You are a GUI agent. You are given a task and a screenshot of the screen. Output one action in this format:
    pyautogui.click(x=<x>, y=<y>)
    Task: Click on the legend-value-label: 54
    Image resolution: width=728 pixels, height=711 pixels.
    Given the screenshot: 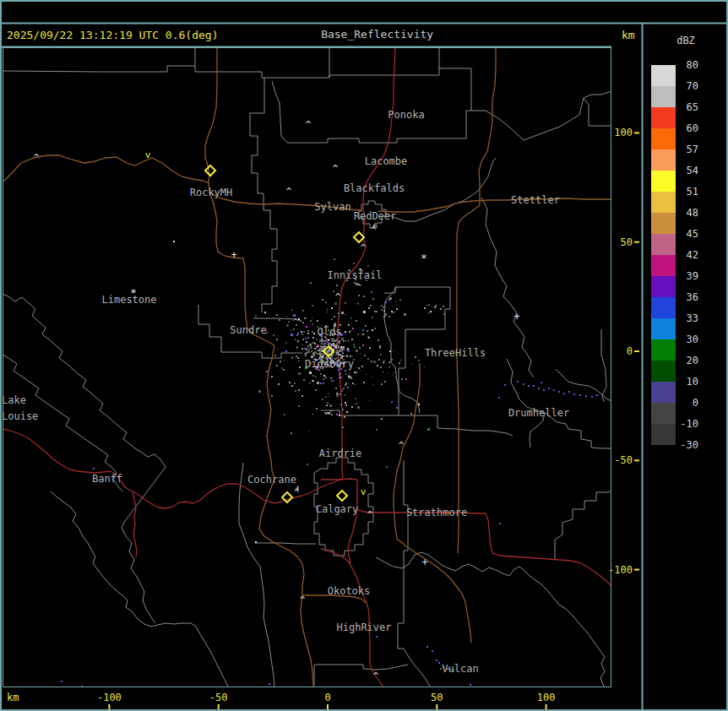 What is the action you would take?
    pyautogui.click(x=693, y=171)
    